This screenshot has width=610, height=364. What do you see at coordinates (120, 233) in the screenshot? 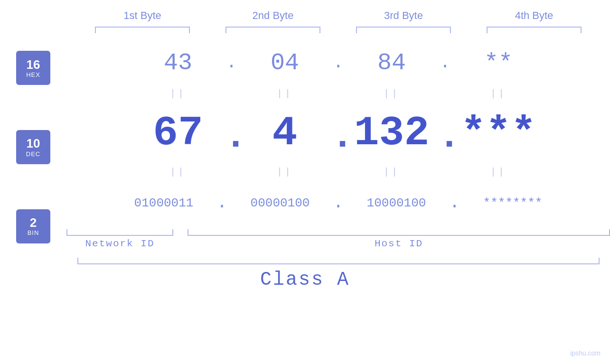
I see `network-bracket` at bounding box center [120, 233].